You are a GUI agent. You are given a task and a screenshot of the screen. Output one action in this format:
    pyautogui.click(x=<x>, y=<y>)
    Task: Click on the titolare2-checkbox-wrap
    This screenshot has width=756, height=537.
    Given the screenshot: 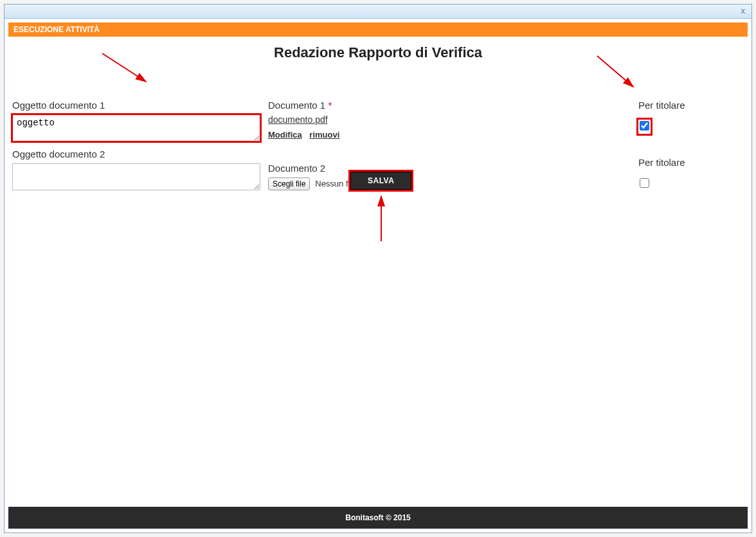 What is the action you would take?
    pyautogui.click(x=644, y=184)
    